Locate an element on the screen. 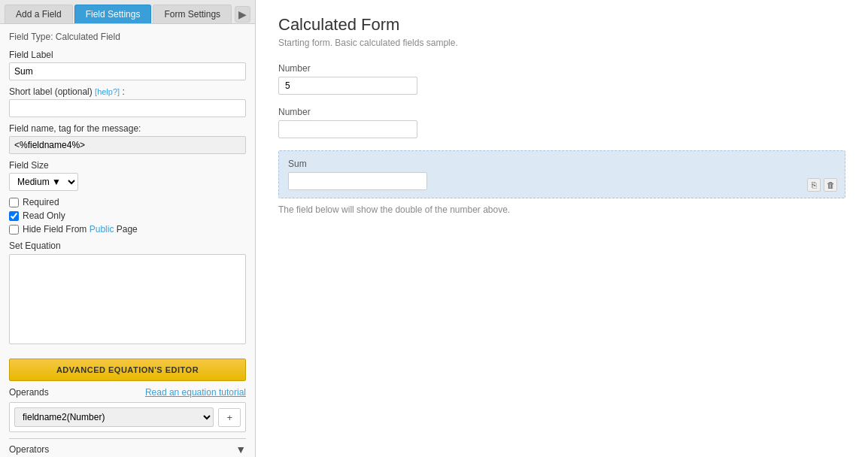  field-size-select: Medium ▼ Small Large is located at coordinates (44, 182).